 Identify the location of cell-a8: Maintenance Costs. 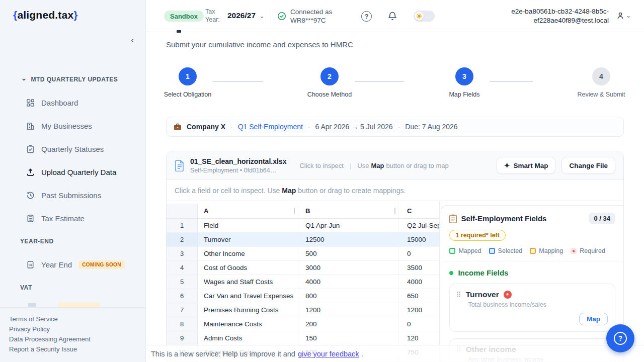
(248, 324).